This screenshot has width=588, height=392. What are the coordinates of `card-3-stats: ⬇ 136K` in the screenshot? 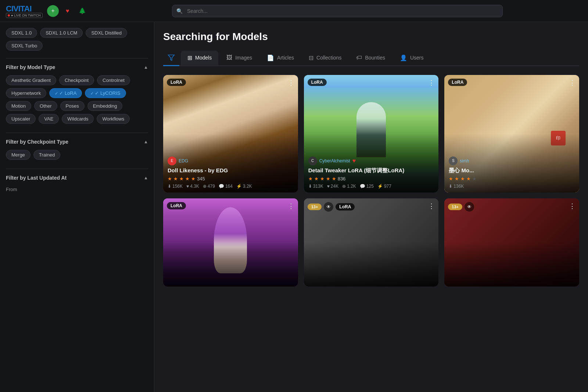 It's located at (512, 186).